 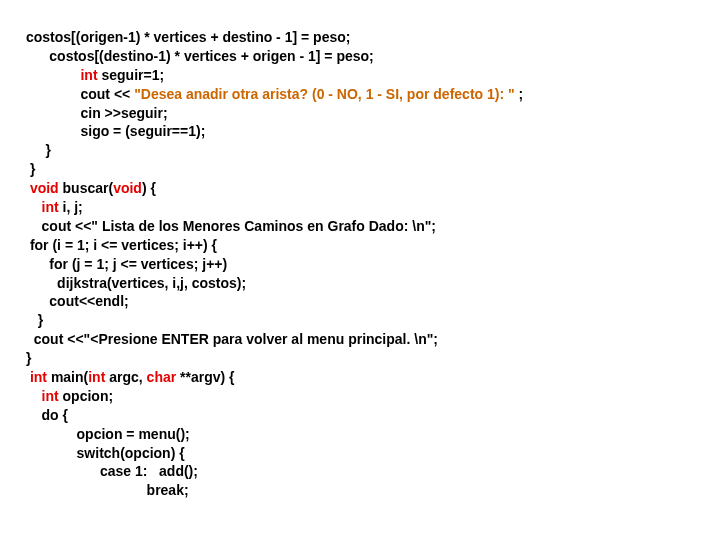 I want to click on code-line: costos[(origen-1) * vertices + destino -…, so click(x=373, y=38).